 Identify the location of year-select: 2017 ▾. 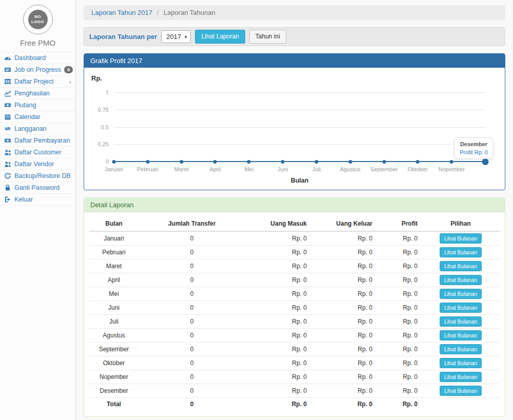
(176, 37).